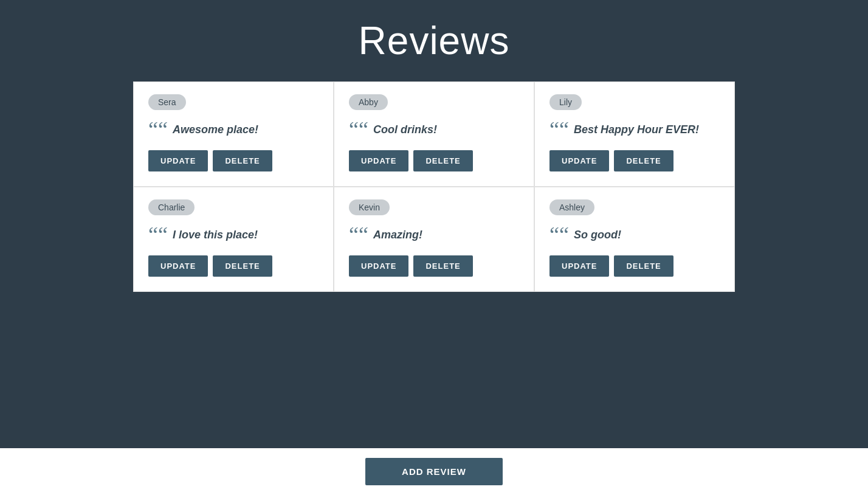 The height and width of the screenshot is (495, 868). Describe the element at coordinates (434, 134) in the screenshot. I see `review-card: Abby ““ Cool drinks! UPDATE DELETE` at that location.